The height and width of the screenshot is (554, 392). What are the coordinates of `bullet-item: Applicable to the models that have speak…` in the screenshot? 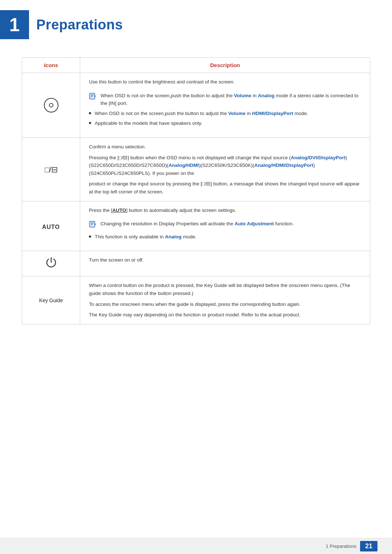 It's located at (225, 123).